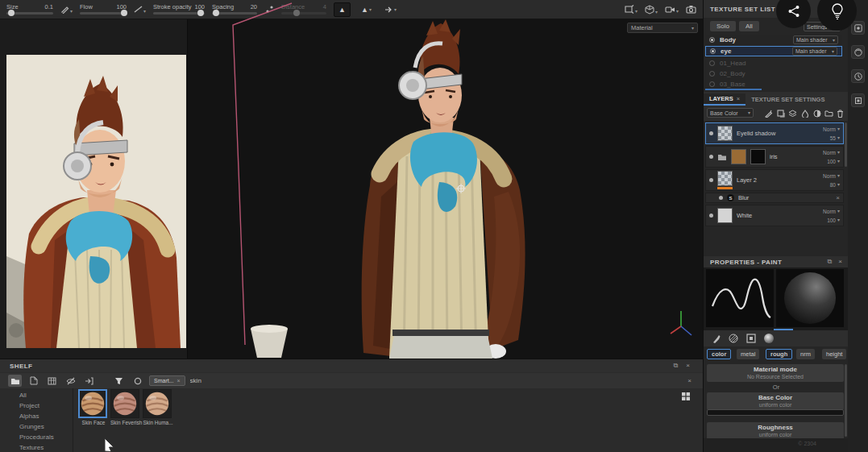 This screenshot has height=452, width=868. I want to click on shelf-item-skin-face: Skin Face, so click(93, 408).